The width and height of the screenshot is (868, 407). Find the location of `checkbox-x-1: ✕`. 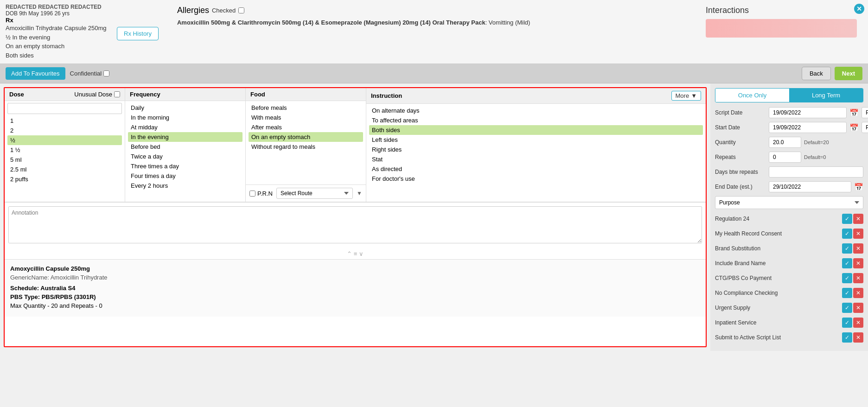

checkbox-x-1: ✕ is located at coordinates (858, 234).